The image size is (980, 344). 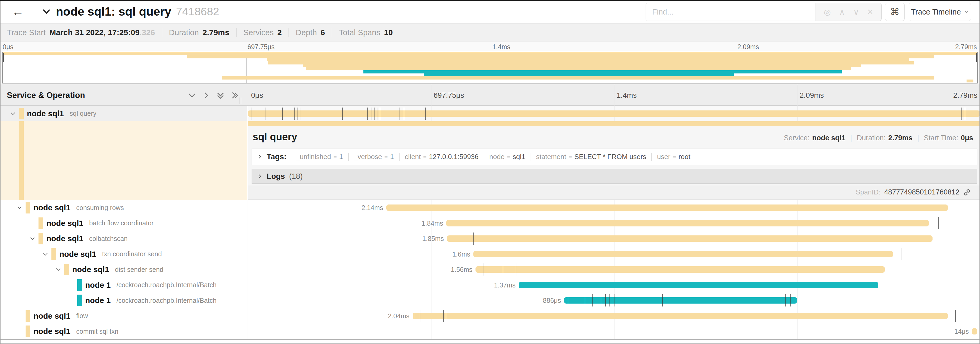 What do you see at coordinates (842, 12) in the screenshot?
I see `find-prev-icon: ∧` at bounding box center [842, 12].